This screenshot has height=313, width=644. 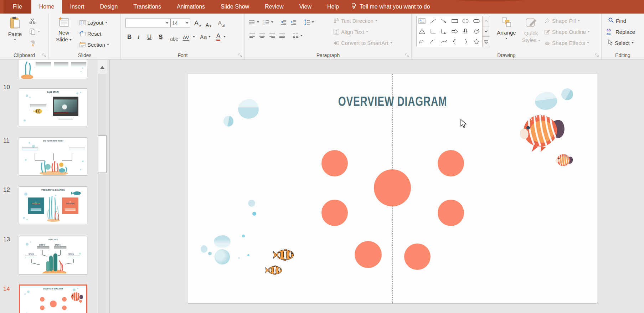 What do you see at coordinates (617, 21) in the screenshot?
I see `find-button: Find` at bounding box center [617, 21].